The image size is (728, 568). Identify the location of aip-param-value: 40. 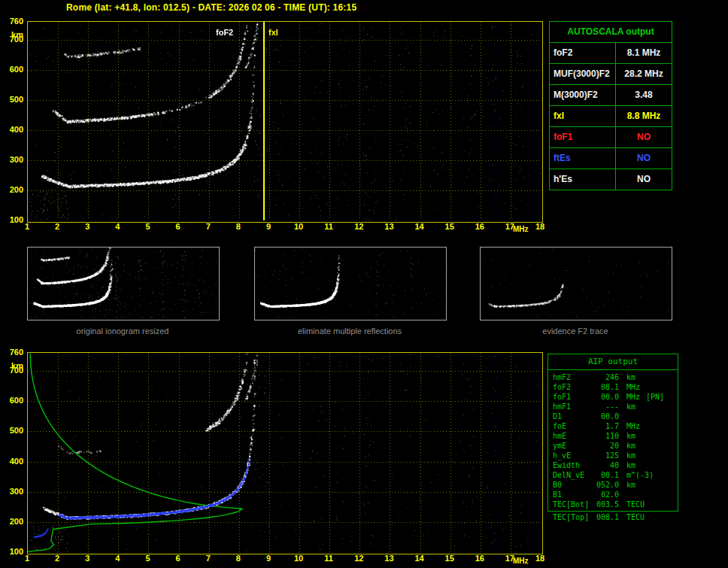
(607, 465).